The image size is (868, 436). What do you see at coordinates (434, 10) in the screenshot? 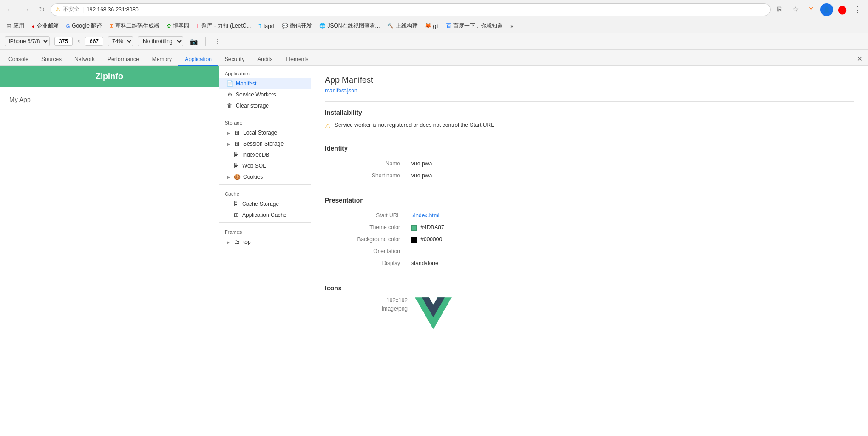
I see `browser-top-bar: ← → ↻ ⚠ 不安全 | 192.168.36.231:8080 ⎘ ☆ Y …` at bounding box center [434, 10].